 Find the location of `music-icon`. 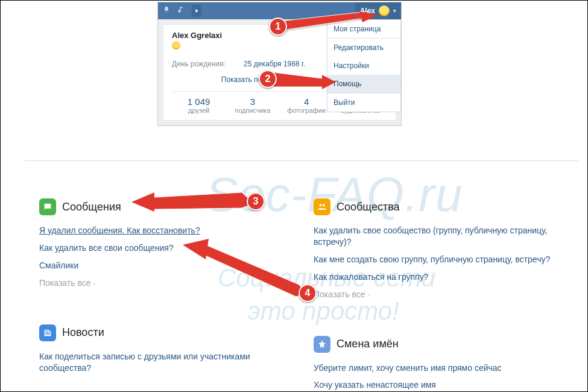

music-icon is located at coordinates (181, 11).